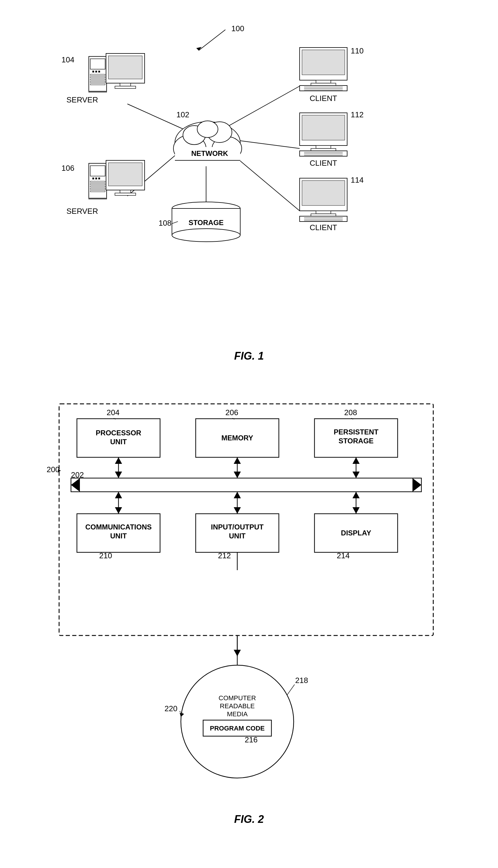 Image resolution: width=498 pixels, height=868 pixels. I want to click on svg-text: 210, so click(105, 556).